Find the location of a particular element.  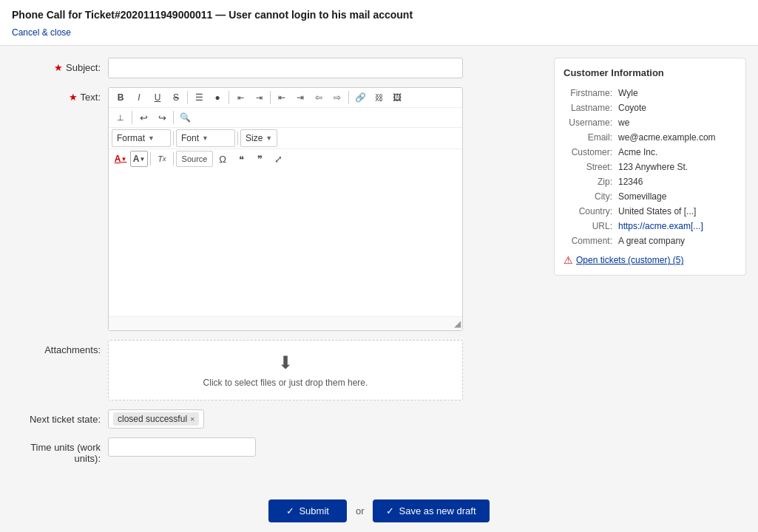

redo-button: ↪ is located at coordinates (162, 117).